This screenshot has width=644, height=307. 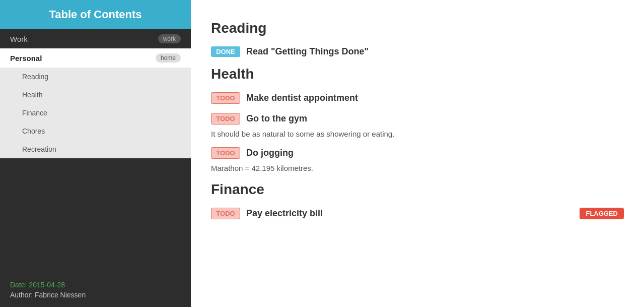 I want to click on sidebar-section-work-label: Work, so click(x=19, y=39).